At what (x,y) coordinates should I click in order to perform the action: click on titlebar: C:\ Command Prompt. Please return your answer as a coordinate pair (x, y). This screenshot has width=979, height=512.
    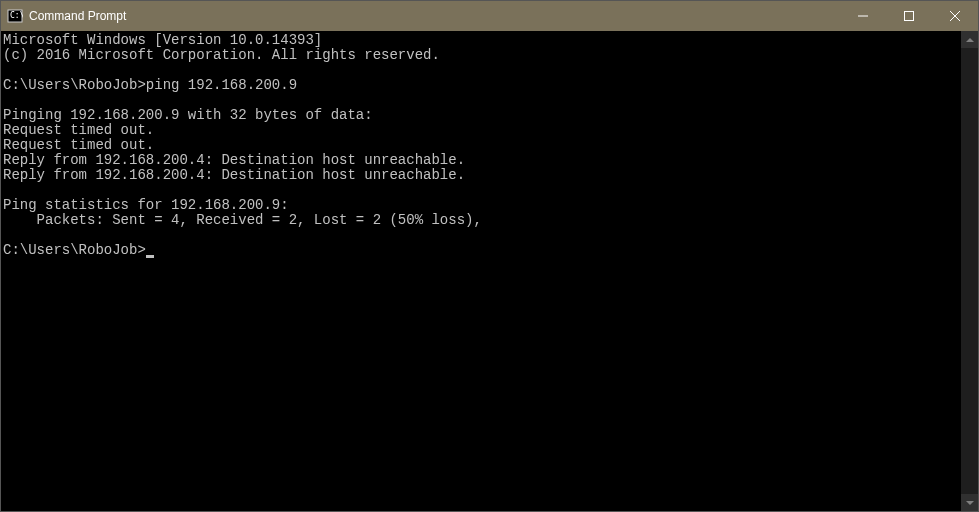
    Looking at the image, I should click on (490, 16).